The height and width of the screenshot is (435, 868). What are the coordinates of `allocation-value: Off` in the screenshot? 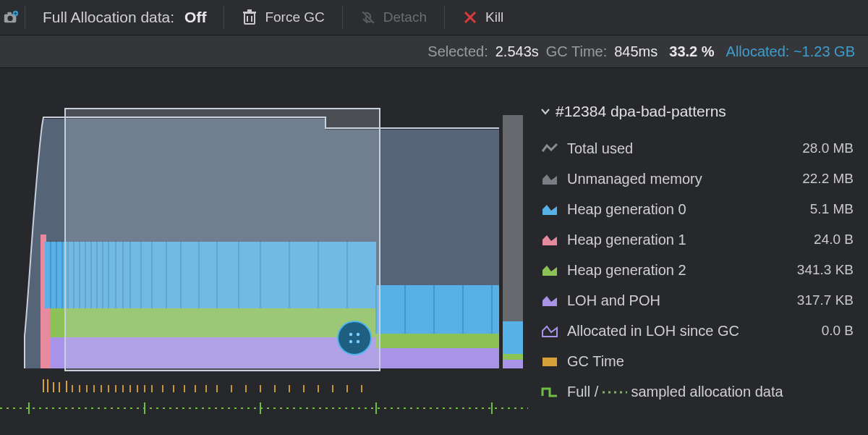 It's located at (195, 17).